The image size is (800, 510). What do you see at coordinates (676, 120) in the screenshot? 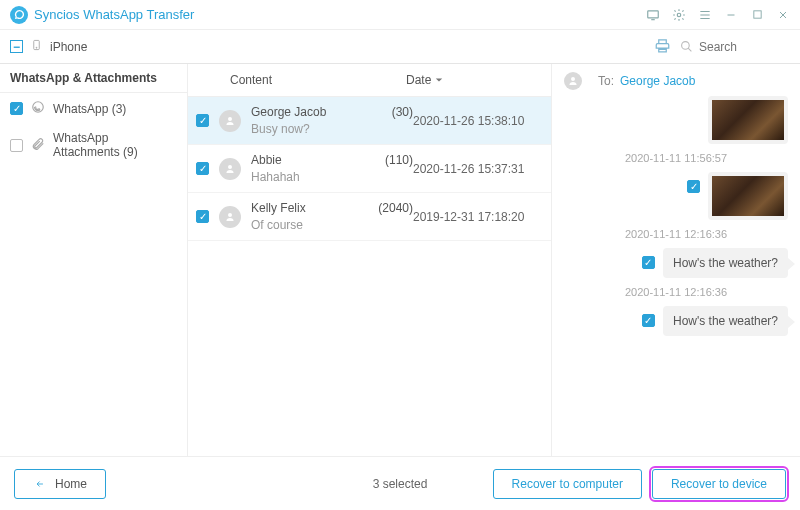
I see `message` at bounding box center [676, 120].